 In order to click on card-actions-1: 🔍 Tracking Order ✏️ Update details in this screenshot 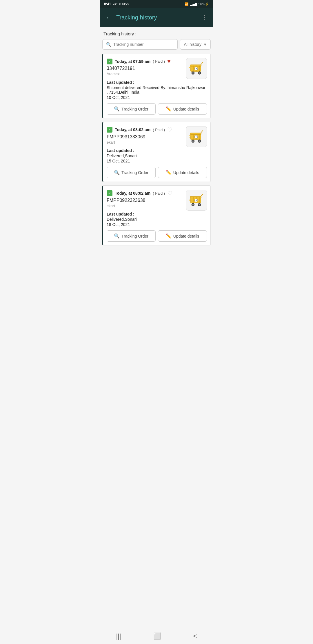, I will do `click(157, 172)`.